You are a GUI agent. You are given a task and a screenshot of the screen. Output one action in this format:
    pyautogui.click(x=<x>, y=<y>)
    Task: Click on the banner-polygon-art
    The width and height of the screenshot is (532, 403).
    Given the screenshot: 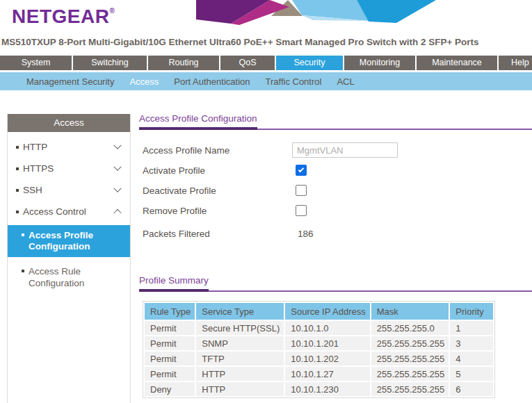 What is the action you would take?
    pyautogui.click(x=321, y=17)
    